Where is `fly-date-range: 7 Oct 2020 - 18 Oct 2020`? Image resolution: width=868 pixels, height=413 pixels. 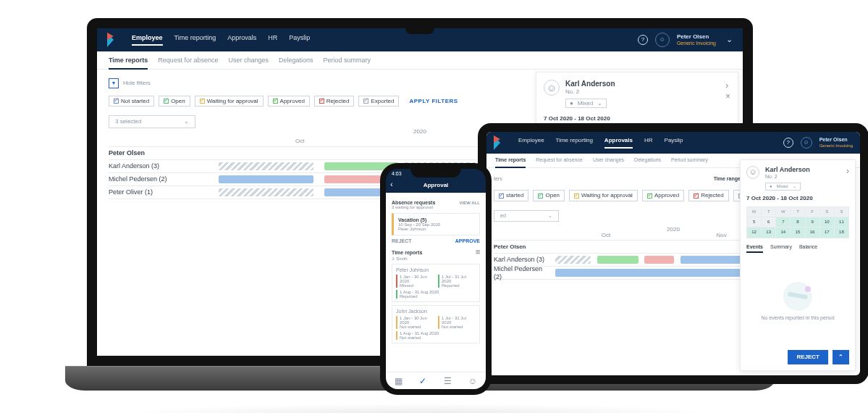
fly-date-range: 7 Oct 2020 - 18 Oct 2020 is located at coordinates (637, 119).